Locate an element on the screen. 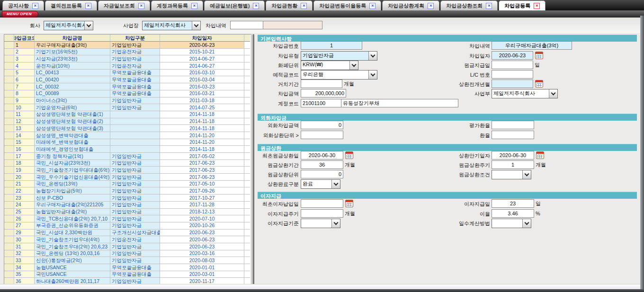 Image resolution: width=644 pixels, height=292 pixels. first-interest-date-field is located at coordinates (322, 204).